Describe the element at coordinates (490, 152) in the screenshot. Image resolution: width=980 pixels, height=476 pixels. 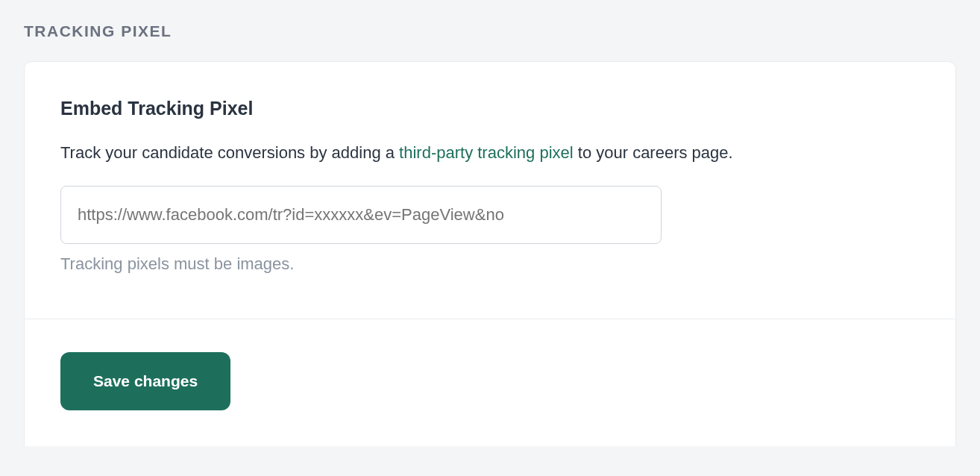
I see `card-description: Track your candidate conversions by addi…` at that location.